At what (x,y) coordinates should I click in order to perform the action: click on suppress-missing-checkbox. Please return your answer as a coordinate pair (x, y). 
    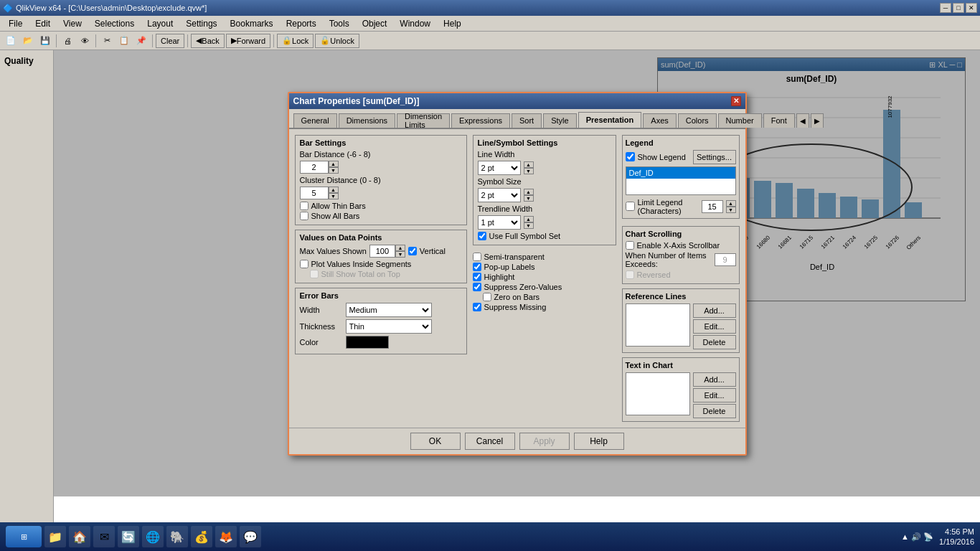
    Looking at the image, I should click on (477, 307).